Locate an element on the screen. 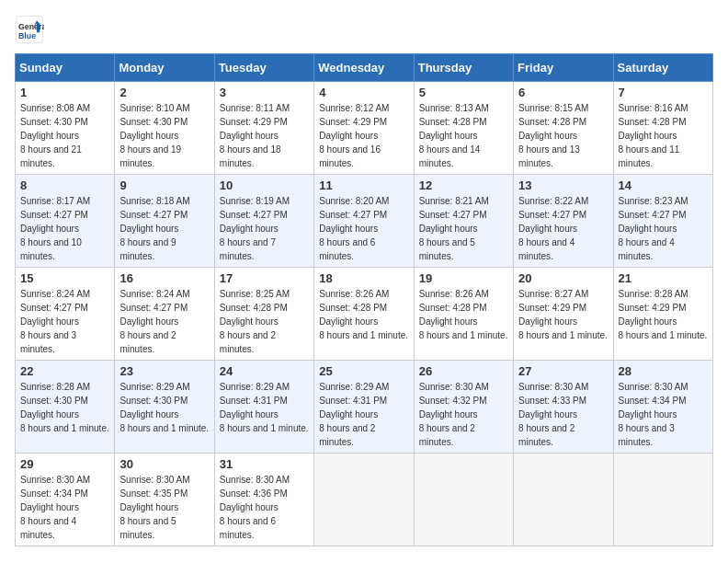 The height and width of the screenshot is (563, 728). calendar-cell: 21Sunrise: 8:28 AMSunset: 4:29 PMDayligh… is located at coordinates (663, 315).